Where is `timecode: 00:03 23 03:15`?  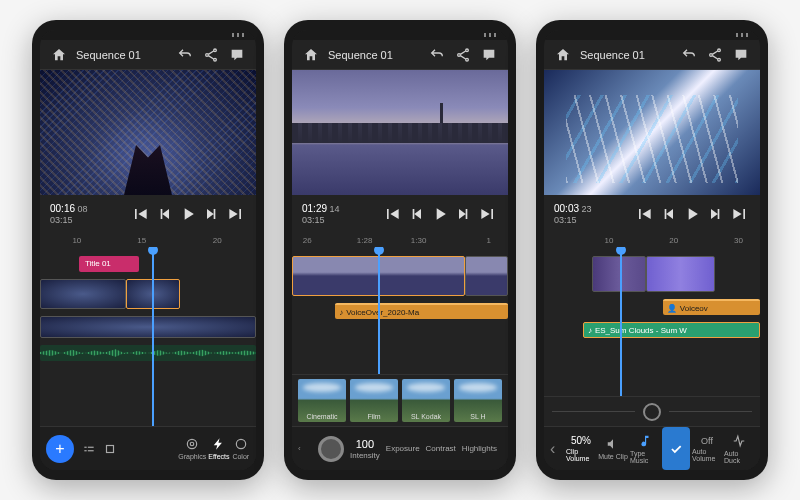
timecode: 00:03 23 03:15 is located at coordinates (573, 214).